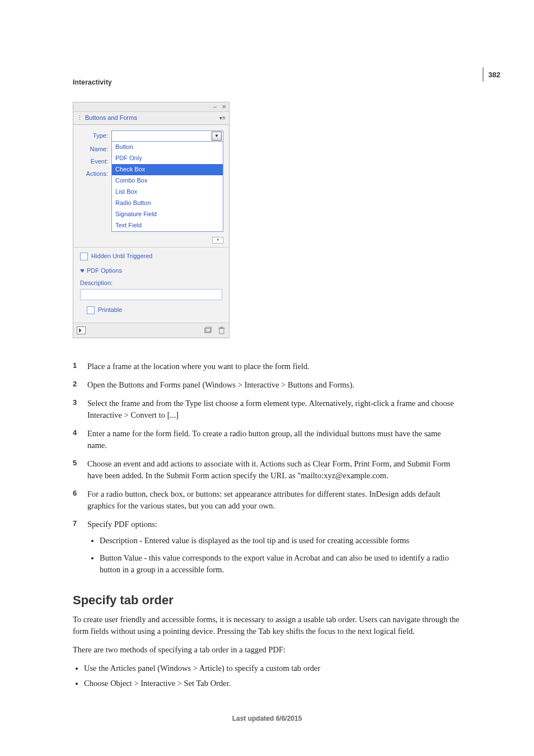 This screenshot has height=756, width=534. What do you see at coordinates (494, 75) in the screenshot?
I see `page-number: 382` at bounding box center [494, 75].